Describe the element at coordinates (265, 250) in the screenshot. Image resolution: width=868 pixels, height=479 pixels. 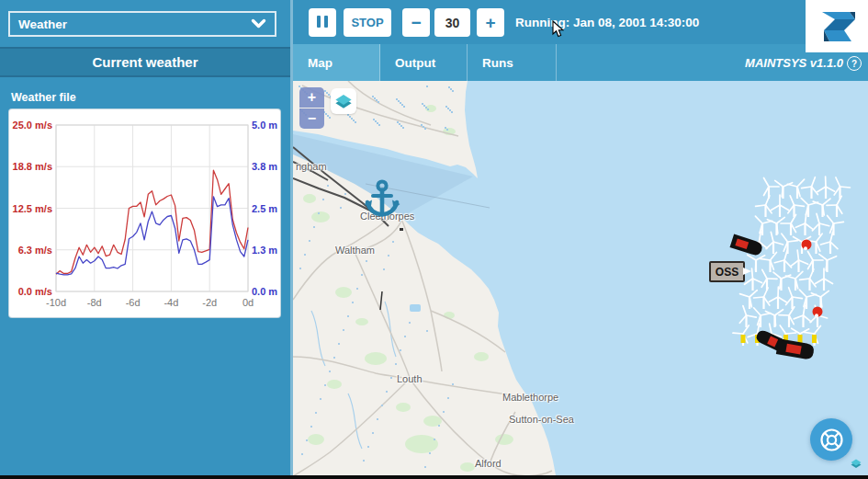
I see `chart-right-tick: 1.3 m` at that location.